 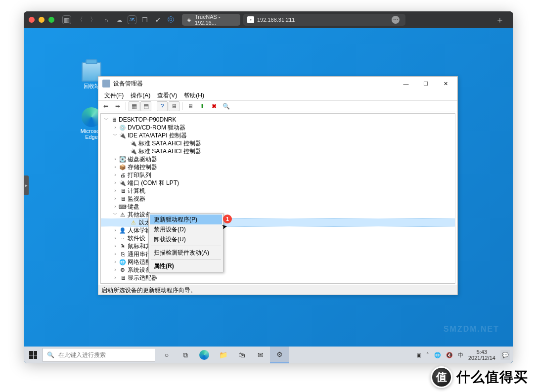 I want to click on network-icon: 🌐, so click(x=438, y=355).